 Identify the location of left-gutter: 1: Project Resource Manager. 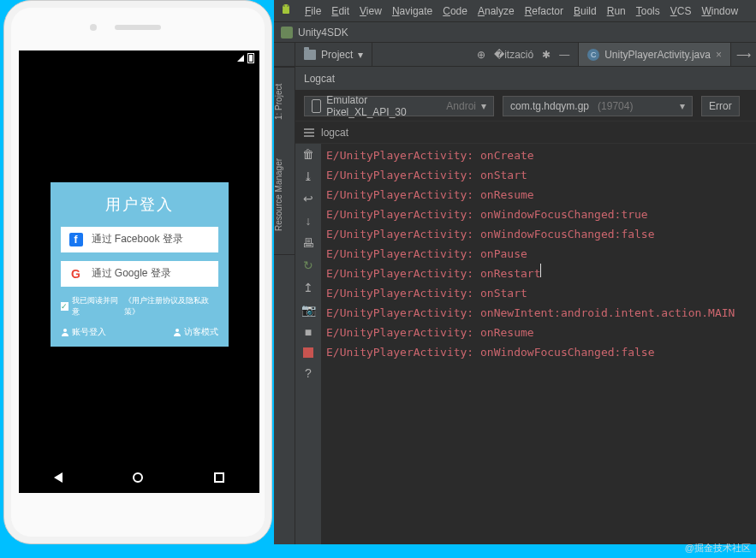
(284, 306).